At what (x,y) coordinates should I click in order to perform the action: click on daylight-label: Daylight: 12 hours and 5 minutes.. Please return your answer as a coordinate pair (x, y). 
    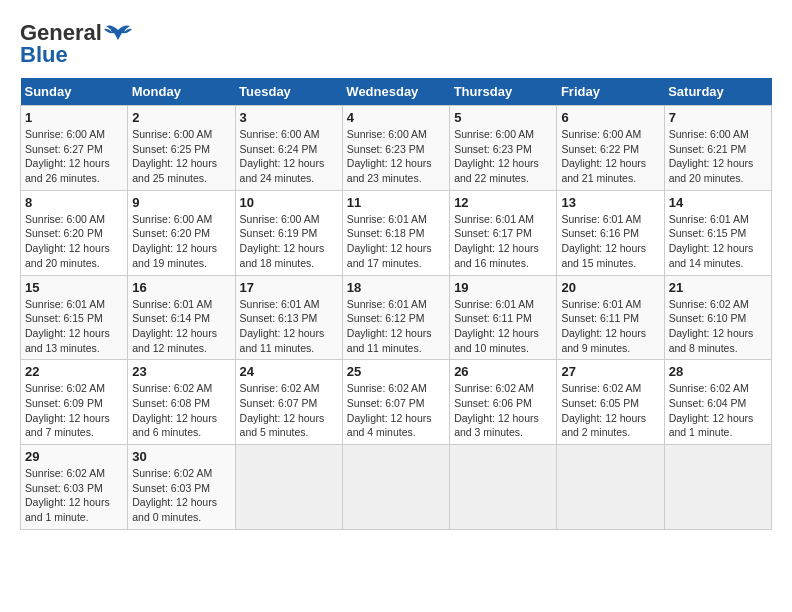
    Looking at the image, I should click on (282, 426).